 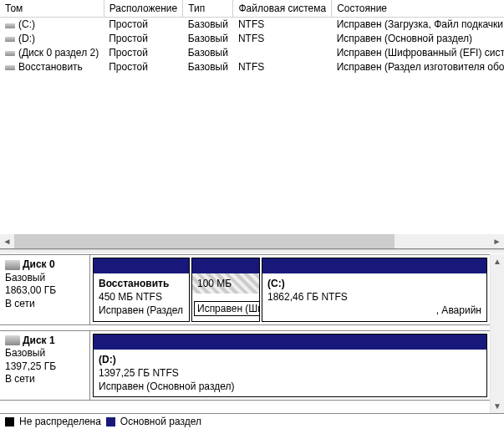 What do you see at coordinates (418, 67) in the screenshot?
I see `volume-status: Исправен (Раздел изготовителя обор` at bounding box center [418, 67].